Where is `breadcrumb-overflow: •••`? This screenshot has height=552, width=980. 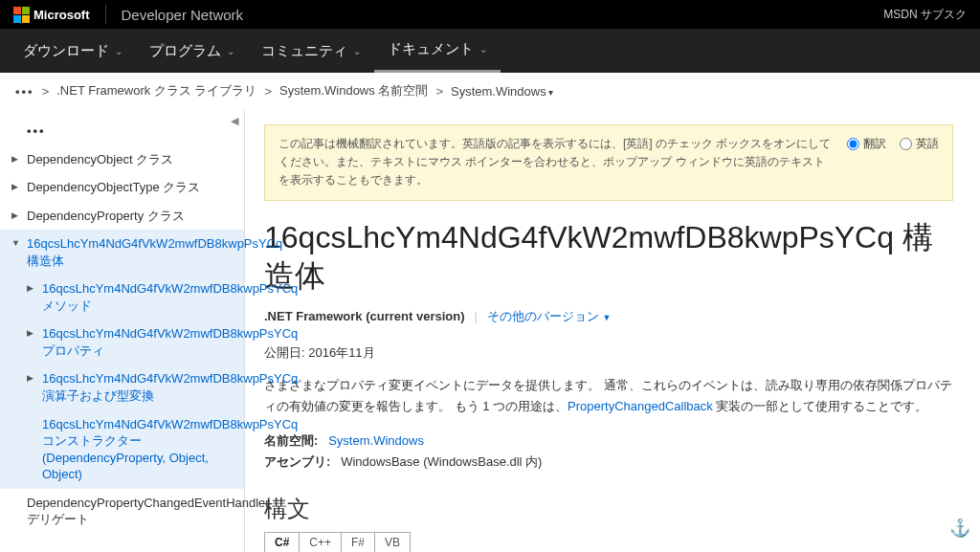 breadcrumb-overflow: ••• is located at coordinates (25, 92).